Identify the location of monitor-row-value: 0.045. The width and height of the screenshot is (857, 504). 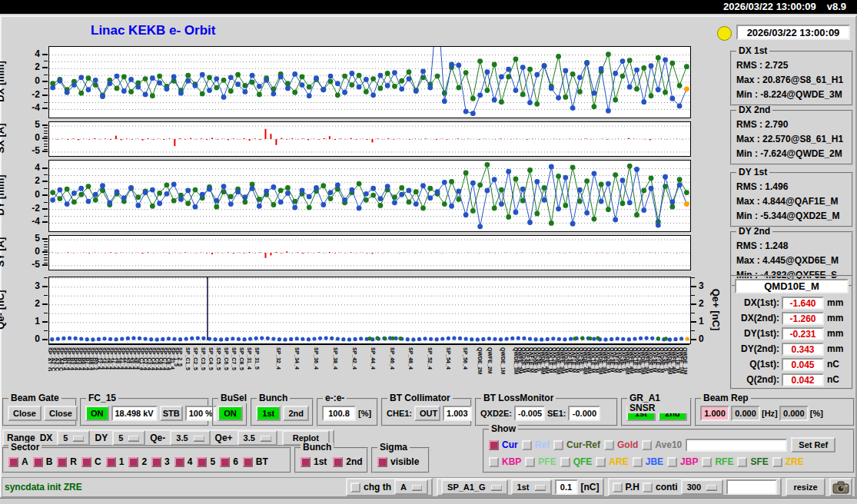
(802, 364).